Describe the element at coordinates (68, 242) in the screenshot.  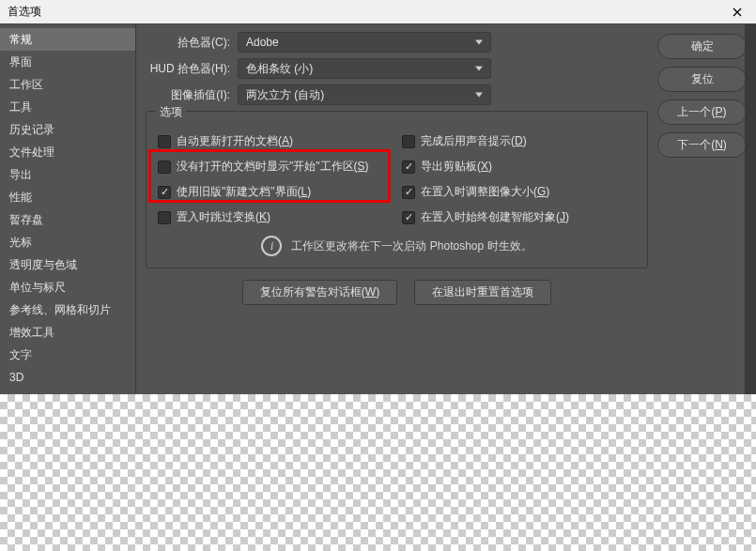
I see `sidebar-item-9: 光标` at that location.